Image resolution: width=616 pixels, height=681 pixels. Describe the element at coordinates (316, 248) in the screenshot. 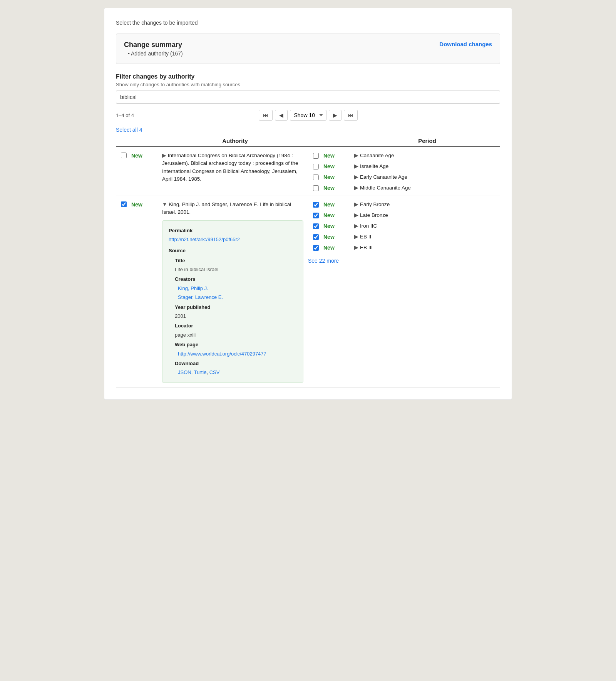

I see `r2-period5-checkbox` at that location.